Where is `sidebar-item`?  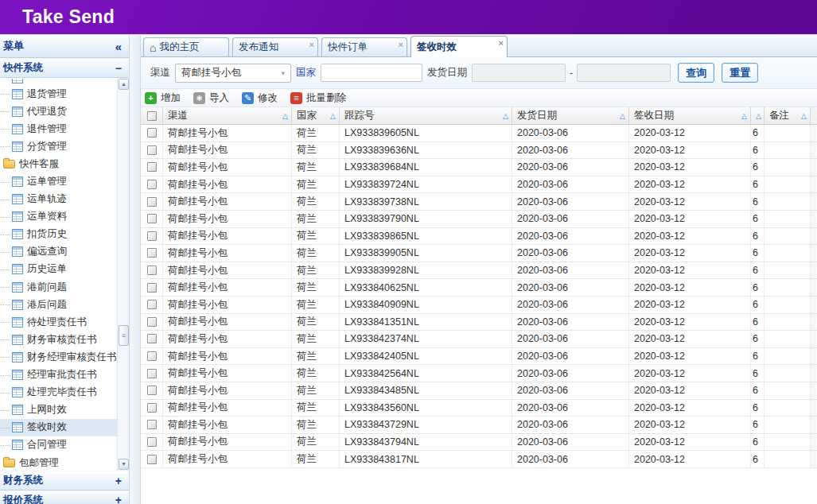
sidebar-item is located at coordinates (59, 82).